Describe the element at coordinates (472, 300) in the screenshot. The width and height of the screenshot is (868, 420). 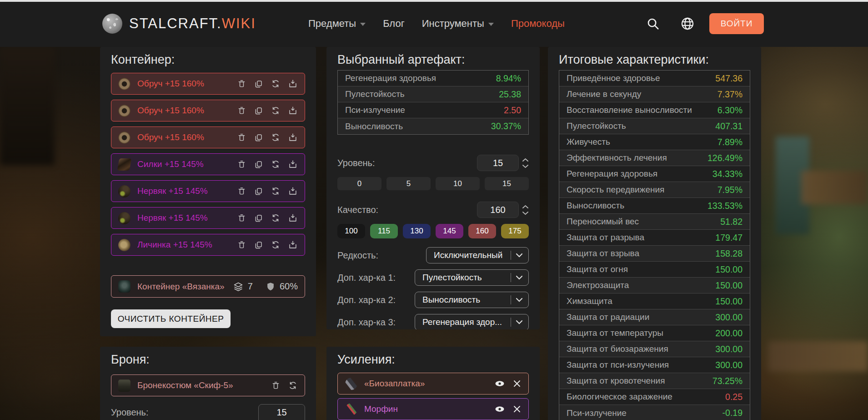
I see `select-dropdown: Выносливость` at that location.